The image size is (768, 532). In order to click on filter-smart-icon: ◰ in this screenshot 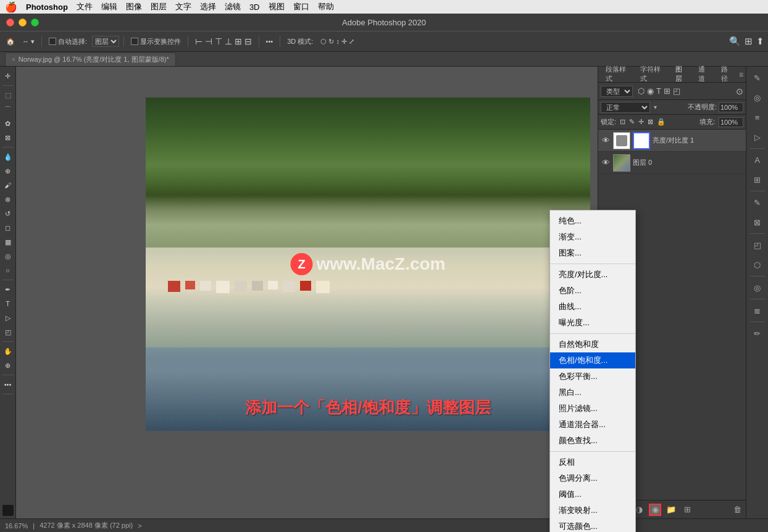, I will do `click(677, 91)`.